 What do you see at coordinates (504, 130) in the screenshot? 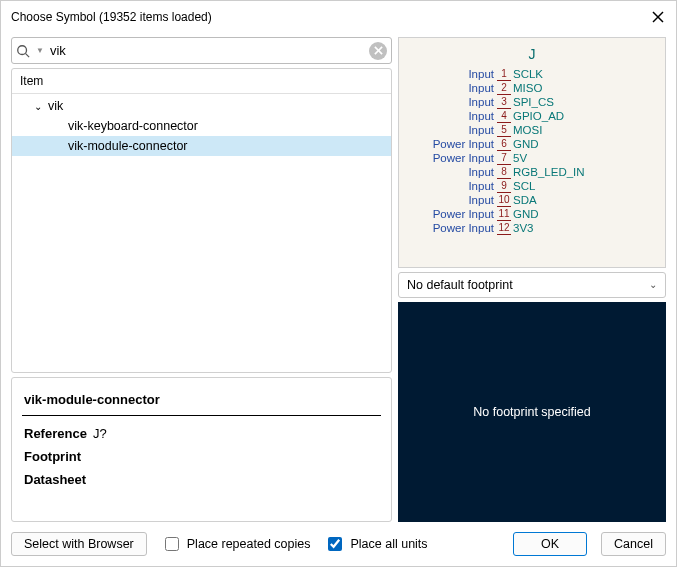
I see `pin-number: 5` at bounding box center [504, 130].